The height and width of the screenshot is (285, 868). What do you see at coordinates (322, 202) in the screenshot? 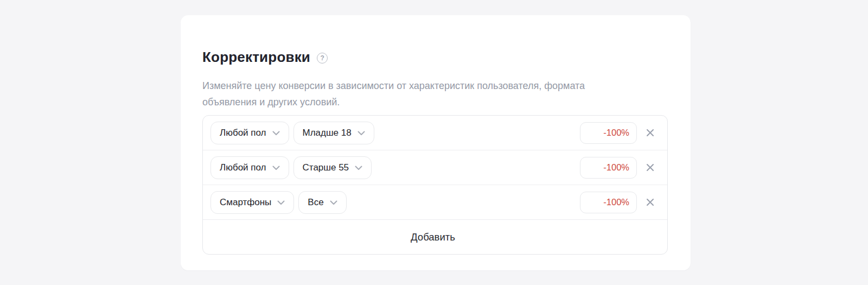
I see `detail-dropdown: Все` at bounding box center [322, 202].